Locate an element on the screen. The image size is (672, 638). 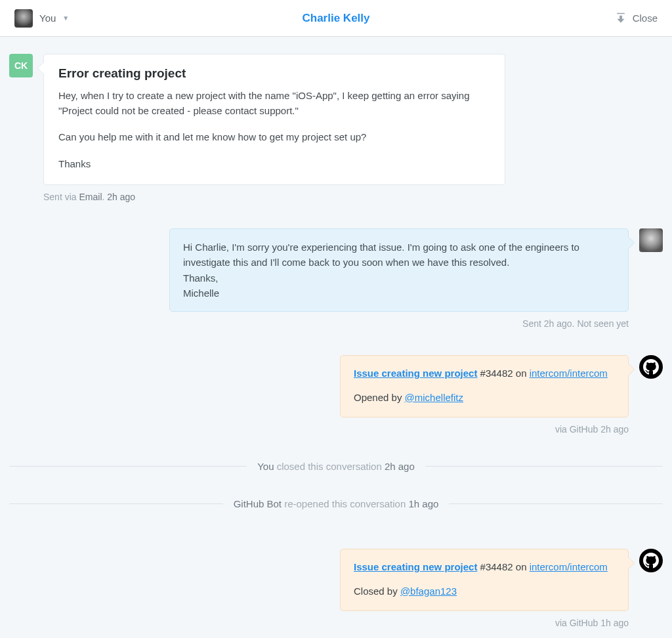
close-button: Close is located at coordinates (636, 18).